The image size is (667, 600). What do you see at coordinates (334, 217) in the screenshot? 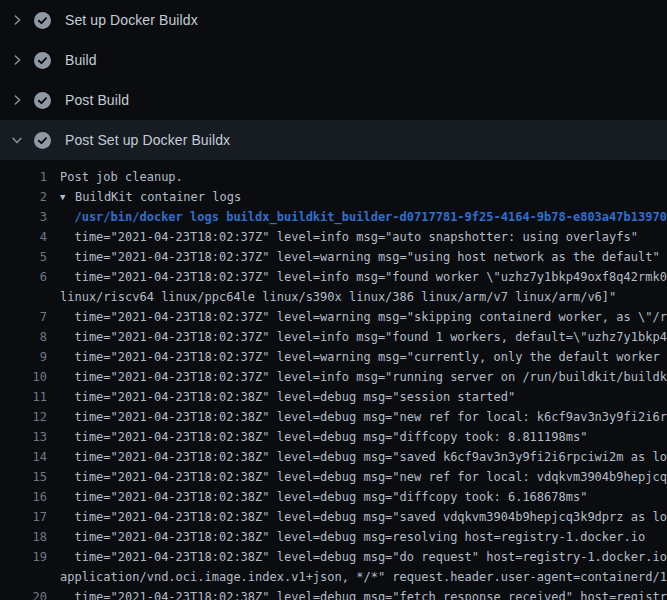
I see `log-line: 3 /usr/bin/docker logs buildx_buildkit_b…` at bounding box center [334, 217].